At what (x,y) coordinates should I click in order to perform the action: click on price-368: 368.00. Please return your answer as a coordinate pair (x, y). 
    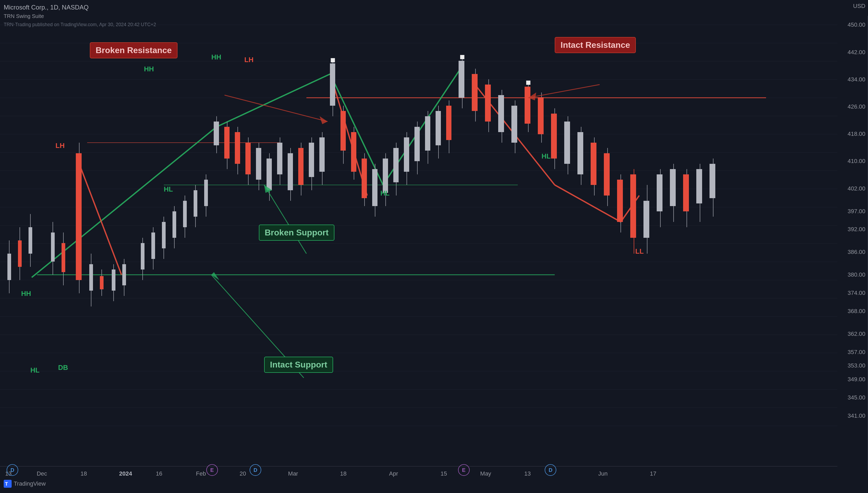
    Looking at the image, I should click on (856, 311).